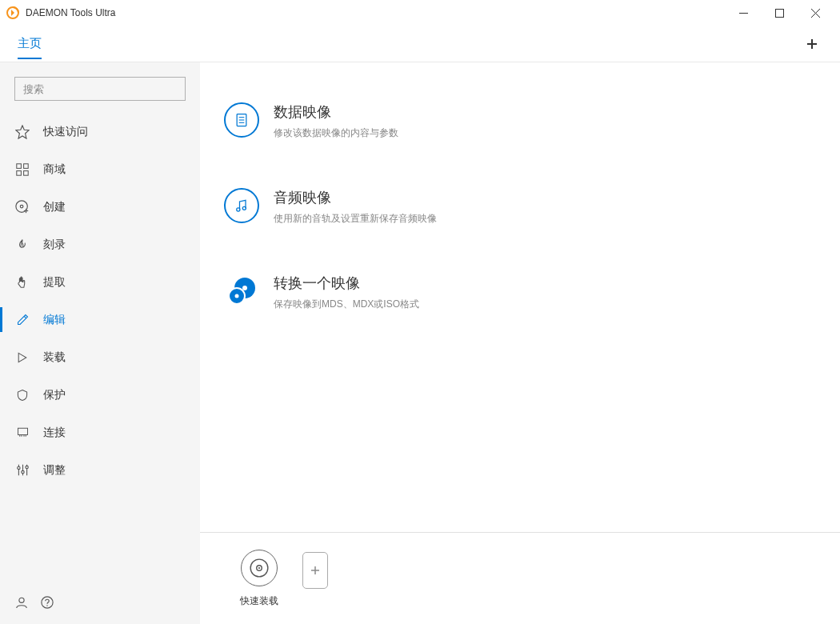 Image resolution: width=840 pixels, height=624 pixels. Describe the element at coordinates (22, 245) in the screenshot. I see `flame-icon` at that location.